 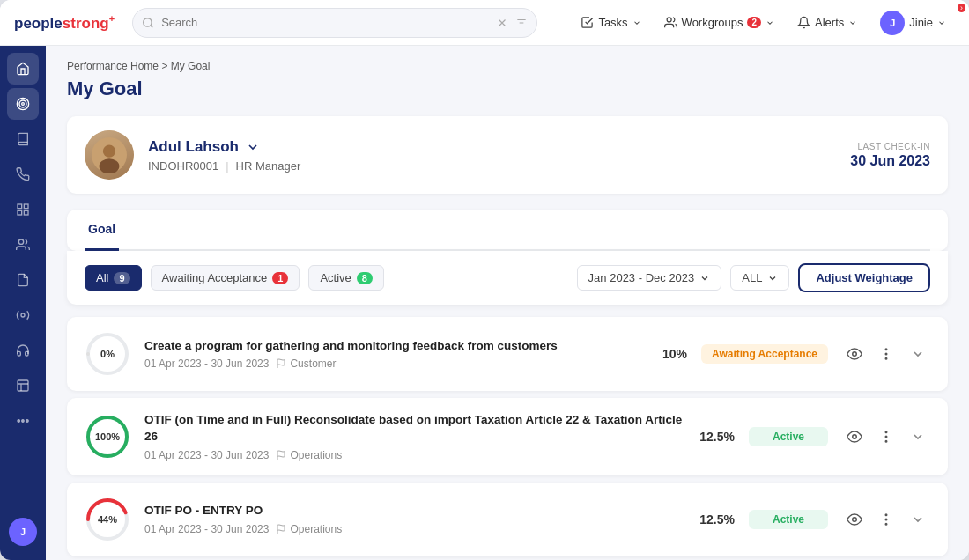 What do you see at coordinates (610, 23) in the screenshot?
I see `tasks-button: Tasks` at bounding box center [610, 23].